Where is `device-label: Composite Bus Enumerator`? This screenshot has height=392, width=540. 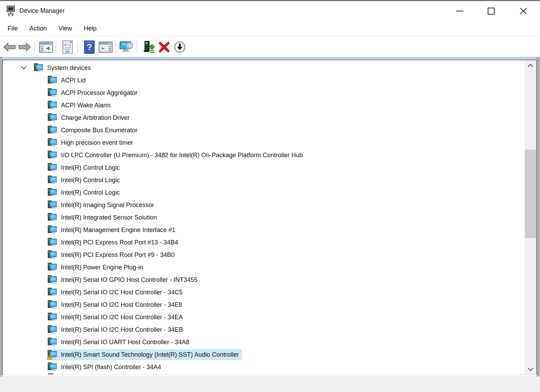 device-label: Composite Bus Enumerator is located at coordinates (99, 130).